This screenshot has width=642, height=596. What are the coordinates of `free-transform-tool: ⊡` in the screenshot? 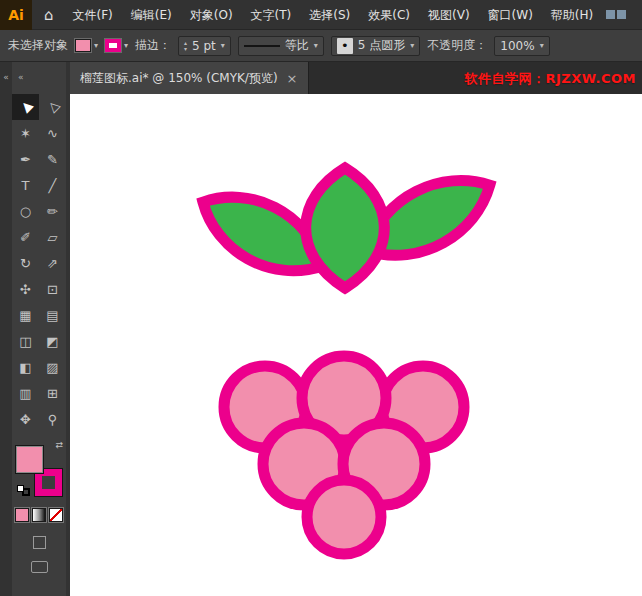 It's located at (52, 289).